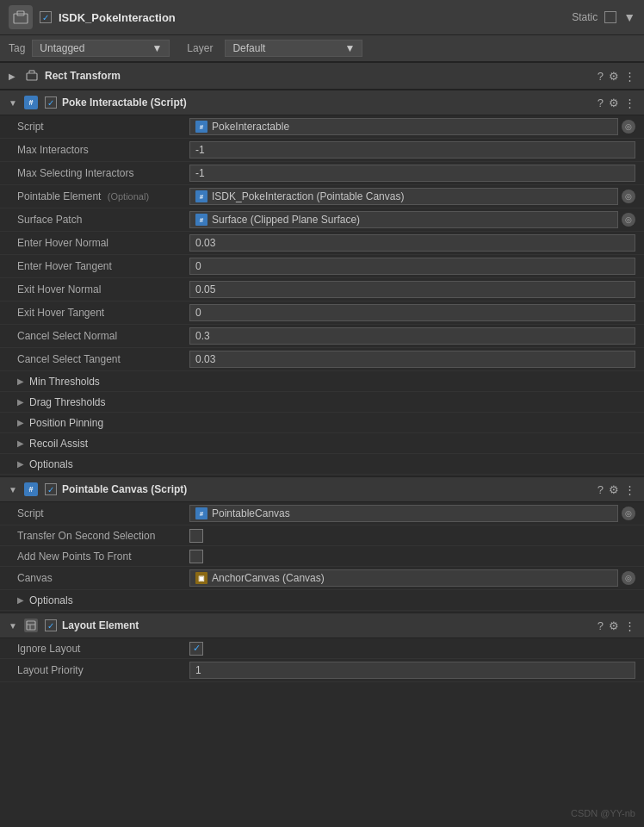 The width and height of the screenshot is (644, 827). I want to click on surface-patch-field: # Surface (Clipped Plane Surface), so click(404, 220).